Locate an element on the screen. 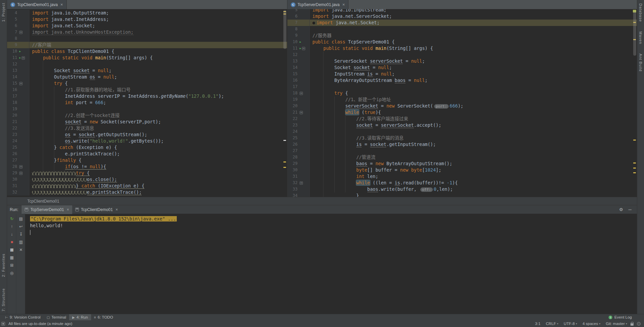  code-text: baos = new ByteArrayOutputStream(); is located at coordinates (473, 164).